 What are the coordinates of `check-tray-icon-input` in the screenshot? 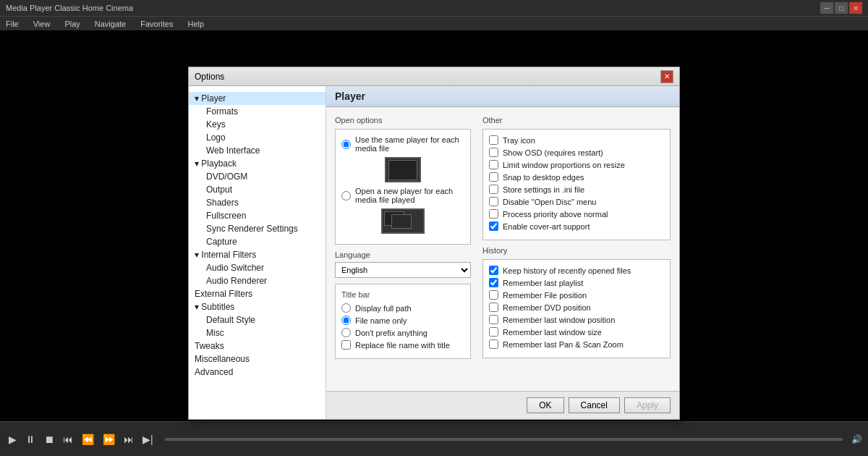 It's located at (493, 140).